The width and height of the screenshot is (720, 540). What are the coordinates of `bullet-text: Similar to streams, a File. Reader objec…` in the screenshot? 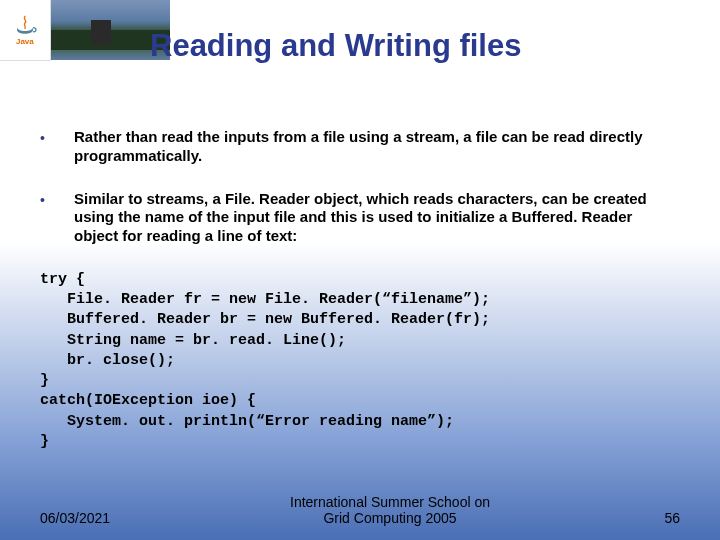 It's located at (377, 218).